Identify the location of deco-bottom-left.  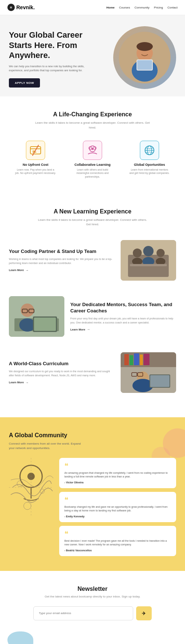
(92, 640).